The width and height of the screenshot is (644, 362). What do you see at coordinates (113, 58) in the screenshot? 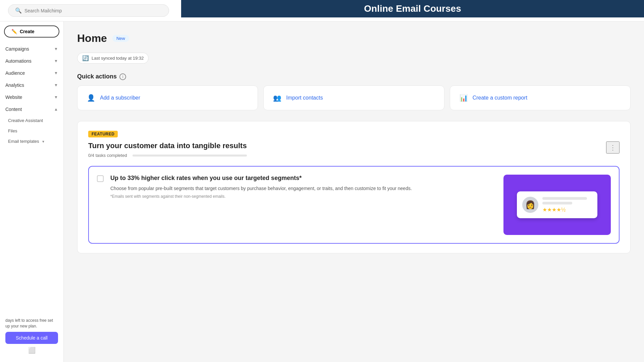
I see `sync-badge: 🔄 Last synced today at 19:32` at bounding box center [113, 58].